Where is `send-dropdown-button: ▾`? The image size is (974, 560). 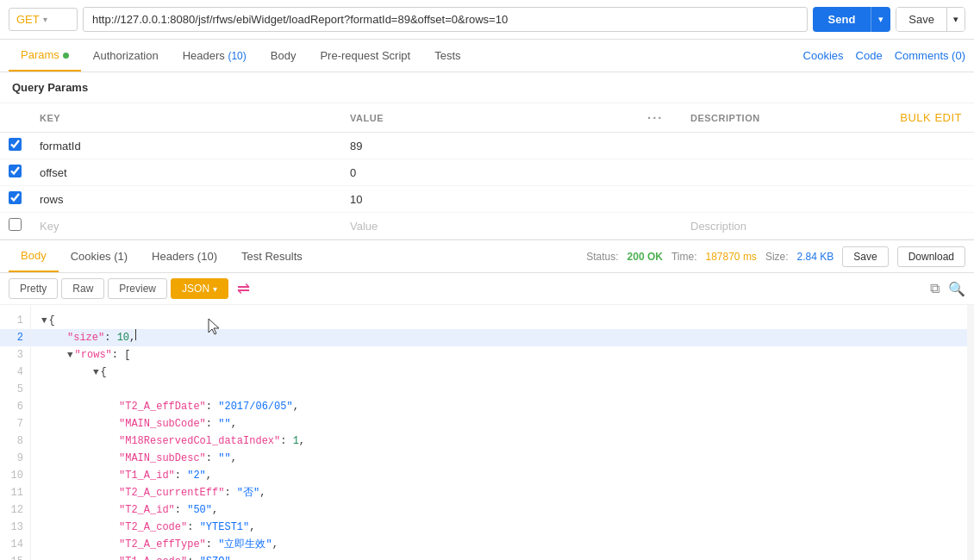
send-dropdown-button: ▾ is located at coordinates (881, 19).